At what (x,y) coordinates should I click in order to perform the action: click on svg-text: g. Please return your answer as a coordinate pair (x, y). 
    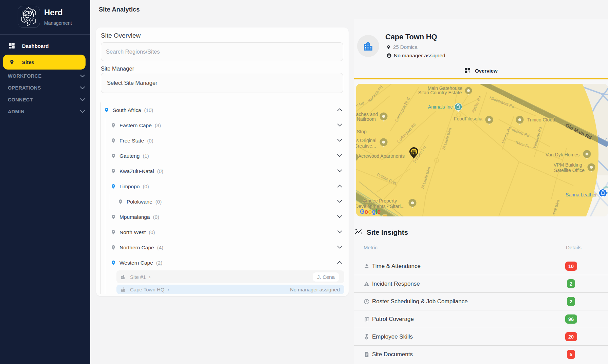
    Looking at the image, I should click on (374, 212).